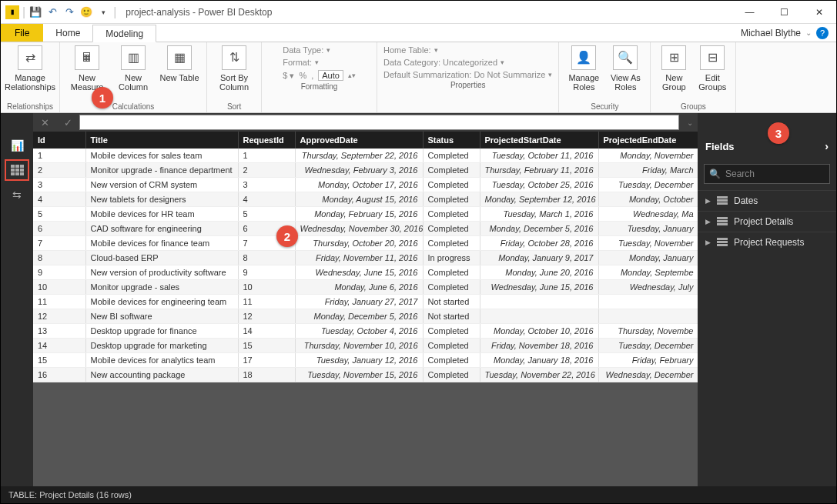 The image size is (837, 504). What do you see at coordinates (539, 302) in the screenshot?
I see `cell-projectedstartdate` at bounding box center [539, 302].